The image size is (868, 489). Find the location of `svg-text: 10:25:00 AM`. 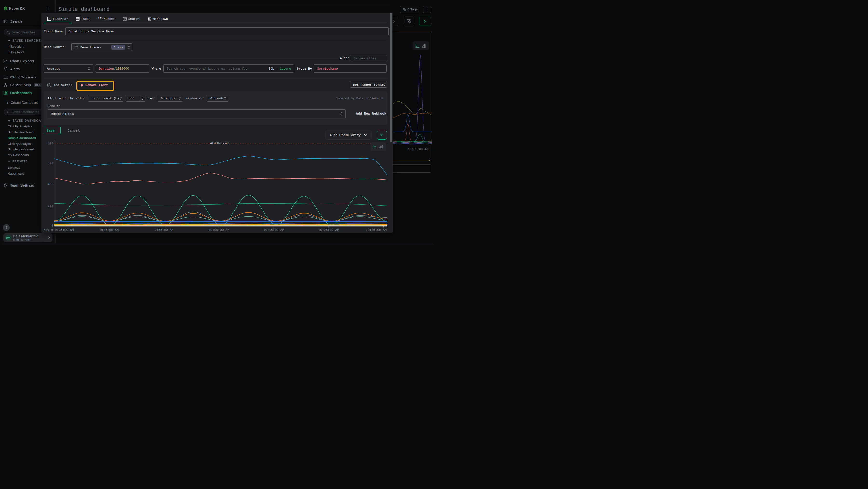

svg-text: 10:25:00 AM is located at coordinates (329, 230).